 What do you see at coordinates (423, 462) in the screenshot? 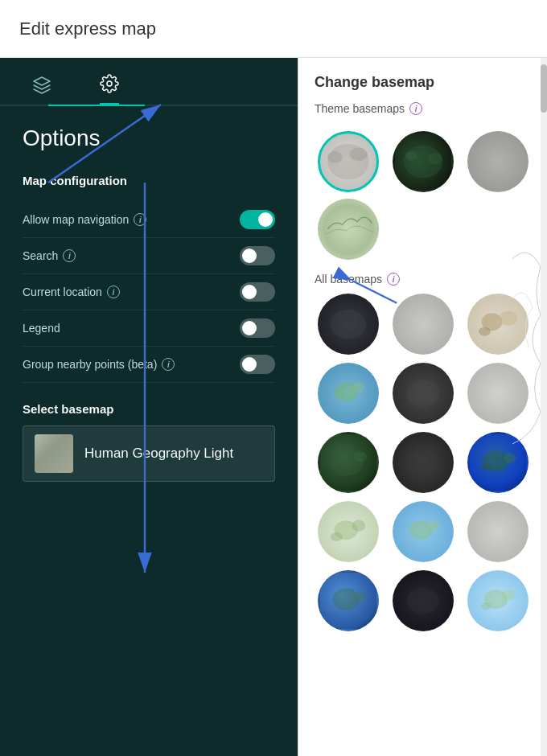
I see `basemap-item-dark2` at bounding box center [423, 462].